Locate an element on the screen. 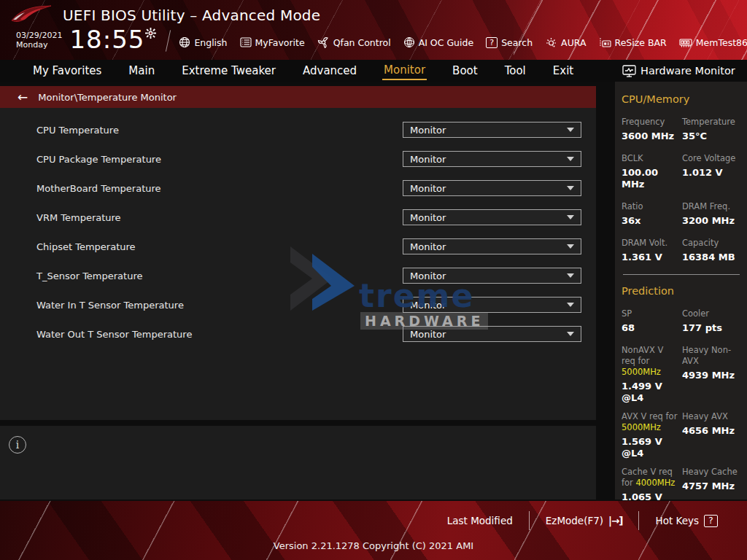 This screenshot has width=747, height=560. aura-button: AURA is located at coordinates (565, 42).